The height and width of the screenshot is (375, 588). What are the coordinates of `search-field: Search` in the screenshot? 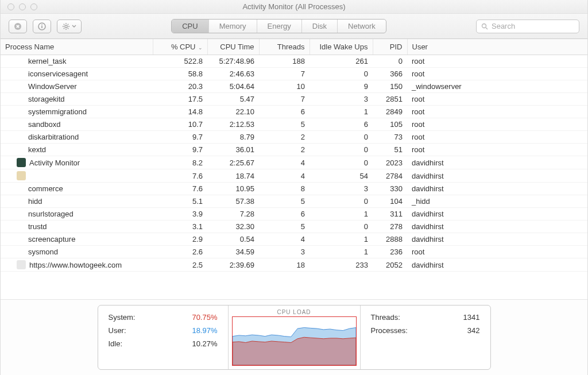 It's located at (528, 26).